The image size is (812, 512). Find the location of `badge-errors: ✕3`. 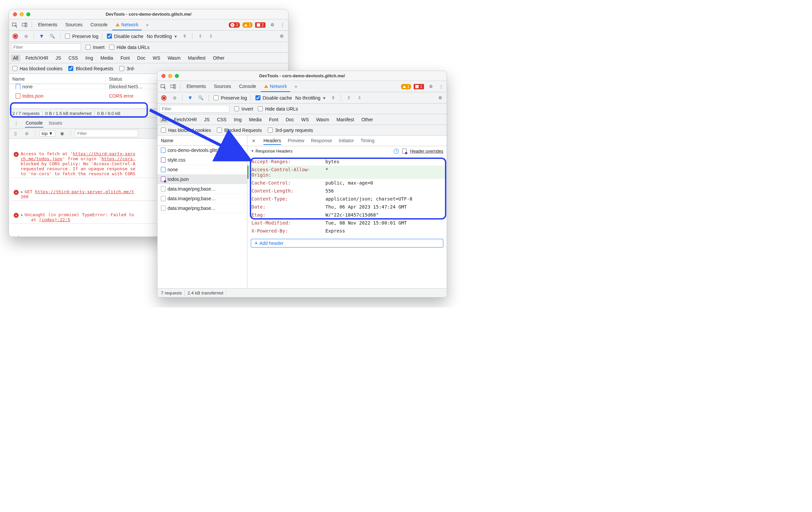

badge-errors: ✕3 is located at coordinates (234, 25).